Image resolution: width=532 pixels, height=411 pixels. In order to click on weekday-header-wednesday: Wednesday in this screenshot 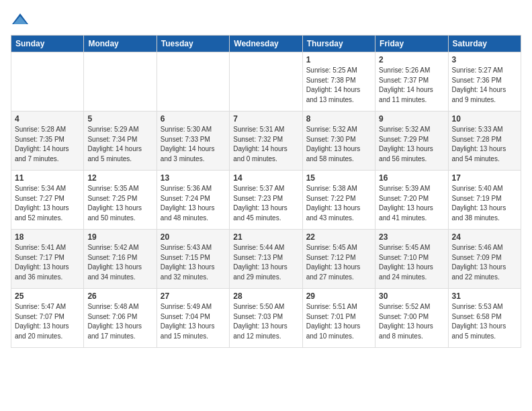, I will do `click(266, 44)`.